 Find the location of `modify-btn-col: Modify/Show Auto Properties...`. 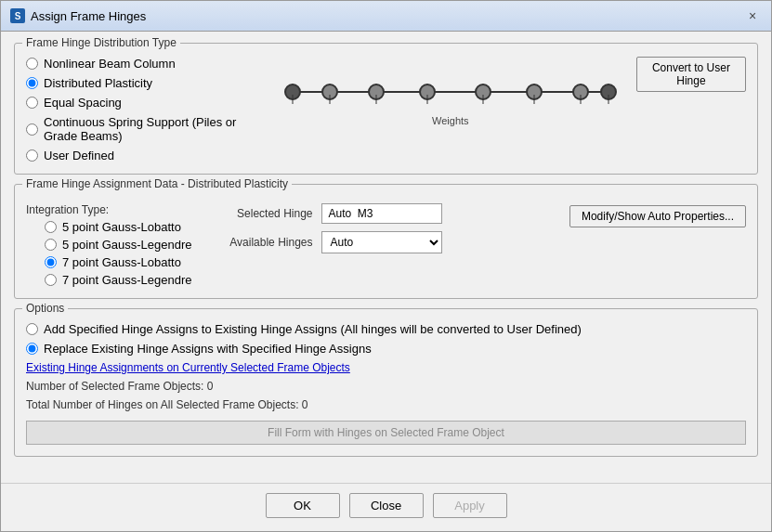

modify-btn-col: Modify/Show Auto Properties... is located at coordinates (658, 245).